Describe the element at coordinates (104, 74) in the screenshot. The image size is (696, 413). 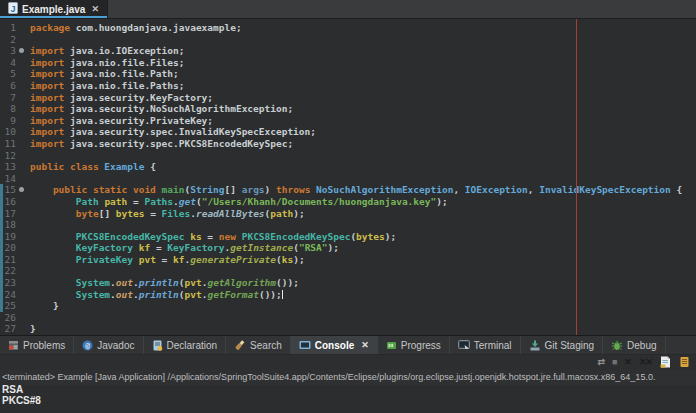
I see `code-text: import java.nio.file.Path;` at that location.